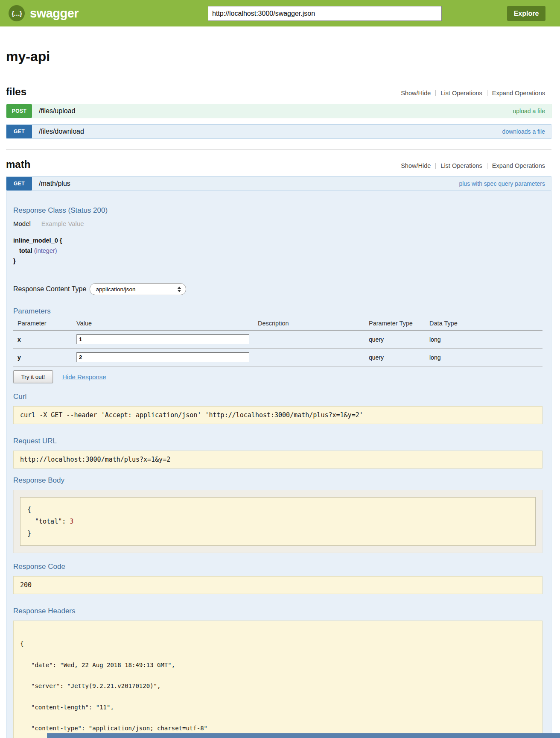 Image resolution: width=560 pixels, height=738 pixels. What do you see at coordinates (278, 251) in the screenshot?
I see `model-signature: inline_model_0 { total (integer) }` at bounding box center [278, 251].